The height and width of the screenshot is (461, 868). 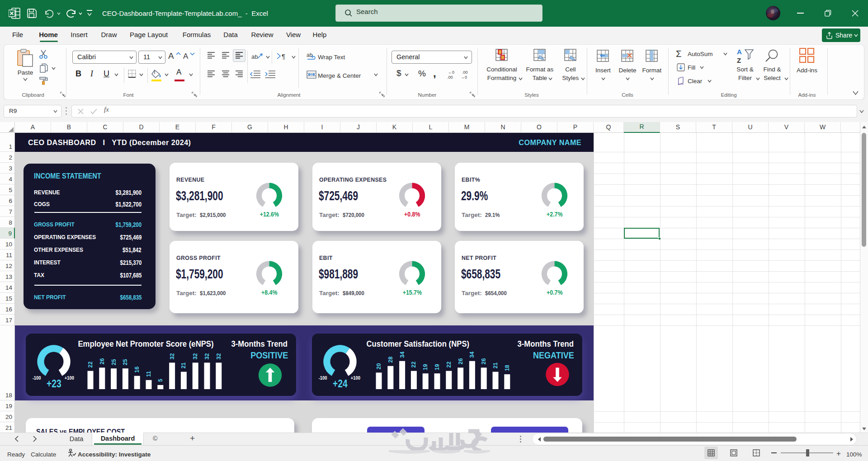 I want to click on svg-text: ←0, so click(x=451, y=72).